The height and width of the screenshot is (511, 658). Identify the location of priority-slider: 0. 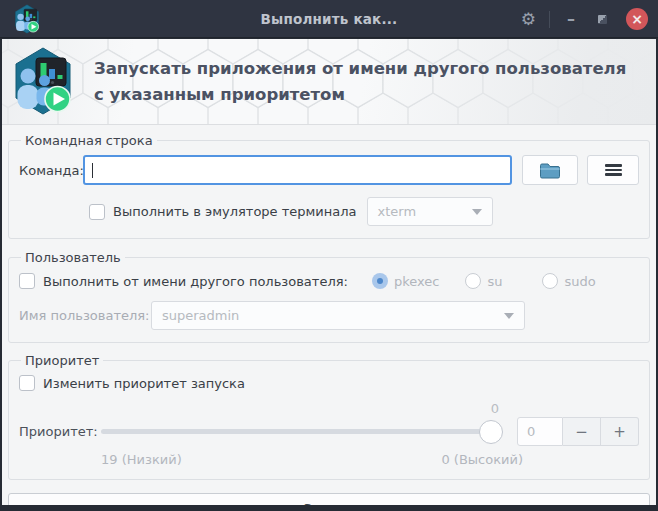
(301, 432).